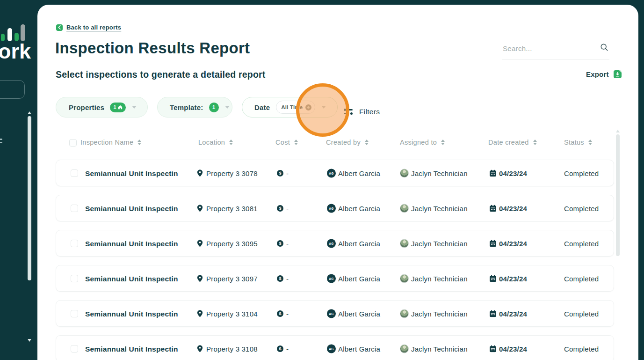 This screenshot has width=644, height=360. I want to click on filter-properties-label: Properties, so click(87, 108).